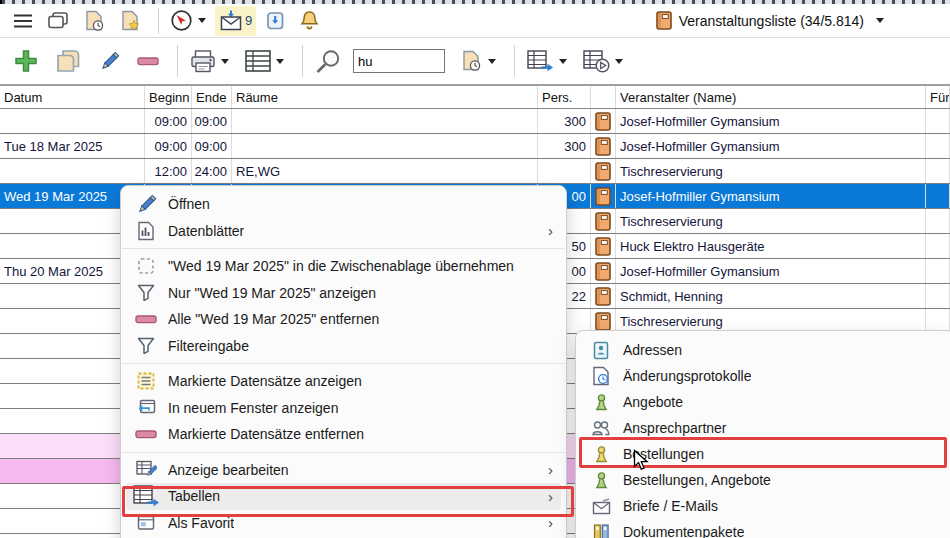  Describe the element at coordinates (344, 470) in the screenshot. I see `menu-item: Anzeige bearbeiten›` at that location.